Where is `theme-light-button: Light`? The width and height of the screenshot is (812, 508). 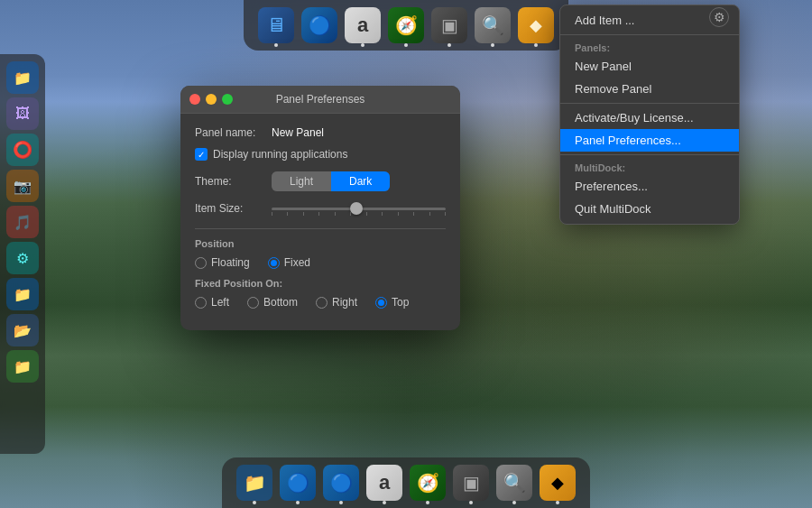 theme-light-button: Light is located at coordinates (301, 181).